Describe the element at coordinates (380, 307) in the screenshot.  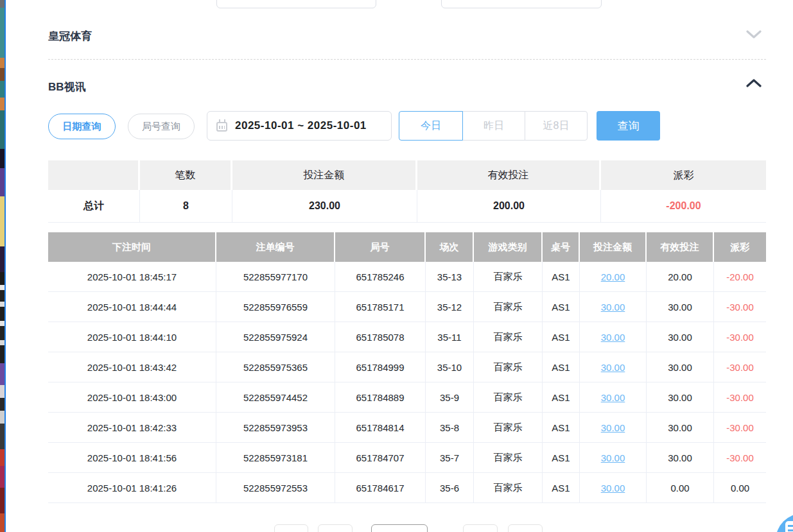
I see `round-id-cell: 651785171` at that location.